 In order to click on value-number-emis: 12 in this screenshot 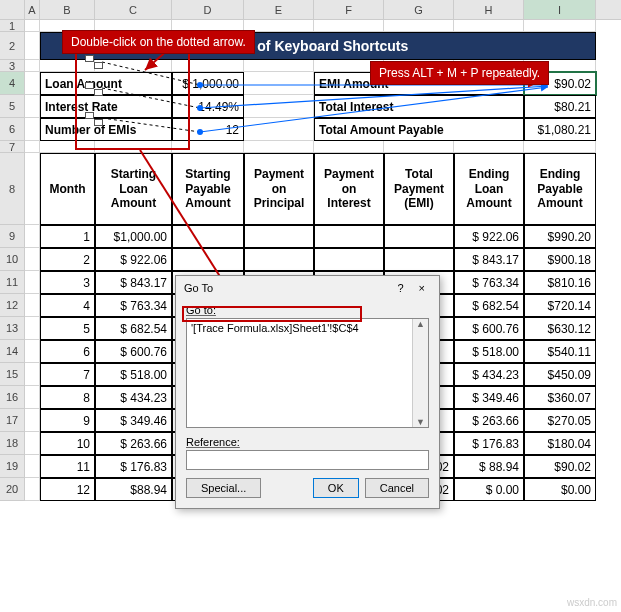, I will do `click(208, 130)`.